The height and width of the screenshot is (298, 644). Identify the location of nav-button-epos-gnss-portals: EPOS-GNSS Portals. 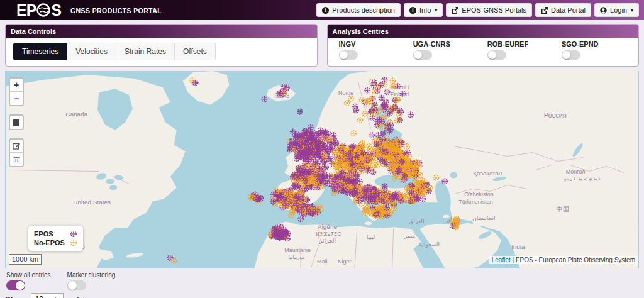
(489, 10).